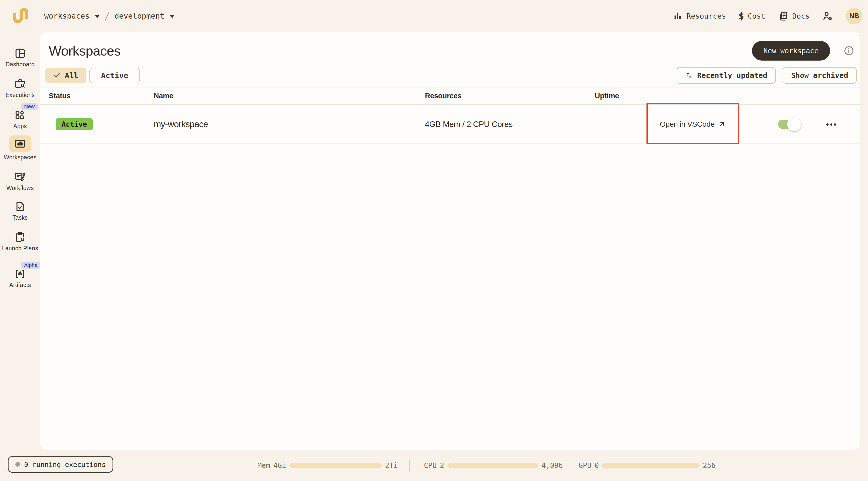 This screenshot has height=481, width=868. I want to click on status-cell: Active, so click(74, 124).